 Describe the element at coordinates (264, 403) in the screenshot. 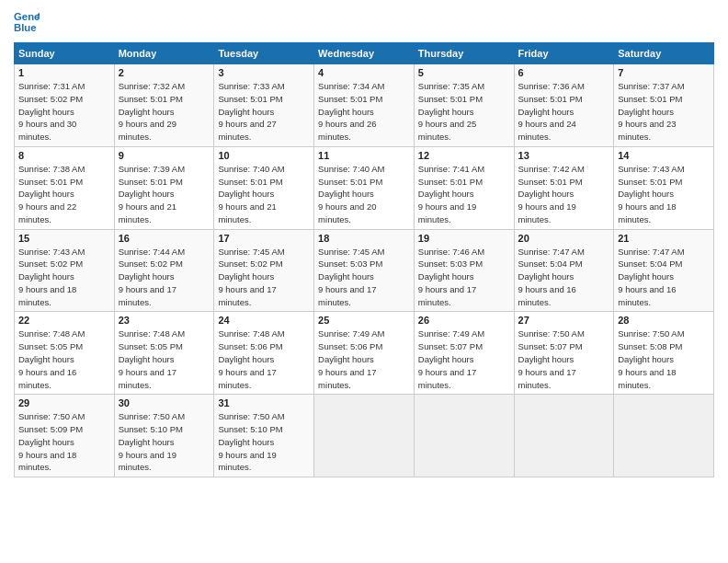

I see `day-number: 31` at that location.